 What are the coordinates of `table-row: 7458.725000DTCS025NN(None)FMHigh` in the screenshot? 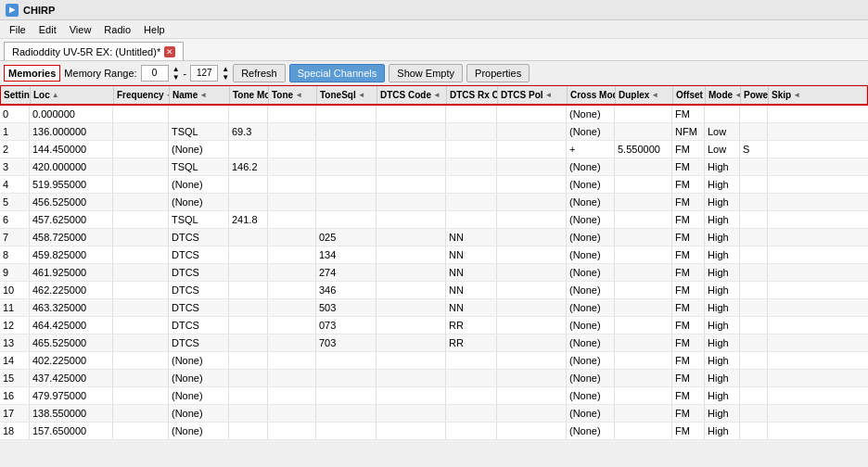 It's located at (434, 237).